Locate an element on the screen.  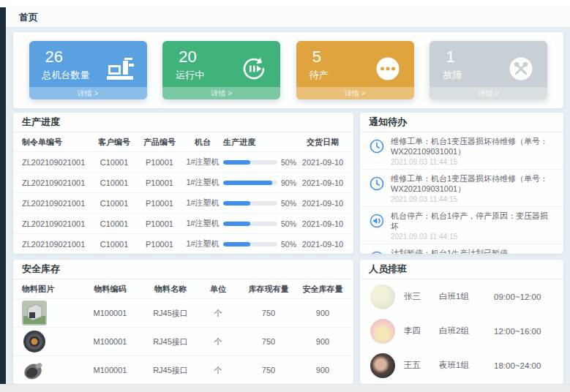
table-row: ZL202109021001 C10001 P10001 1#注塑机 90% 2… is located at coordinates (183, 182).